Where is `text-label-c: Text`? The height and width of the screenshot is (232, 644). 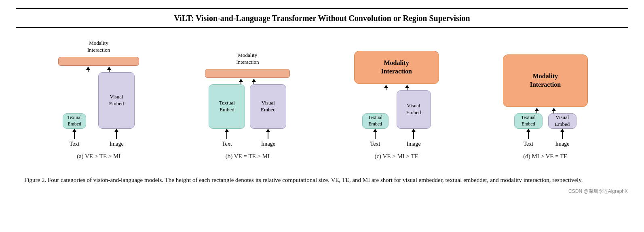 text-label-c: Text is located at coordinates (375, 144).